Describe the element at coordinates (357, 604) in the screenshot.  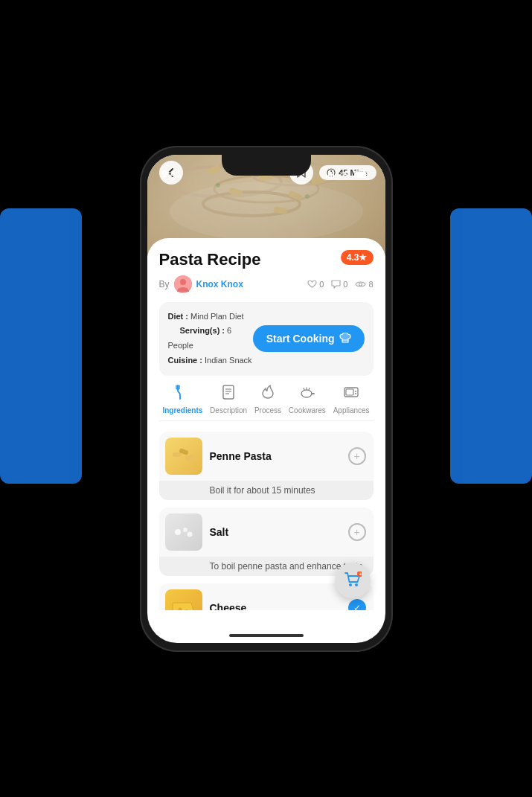
I see `cheese-checked-icon: ✓` at that location.